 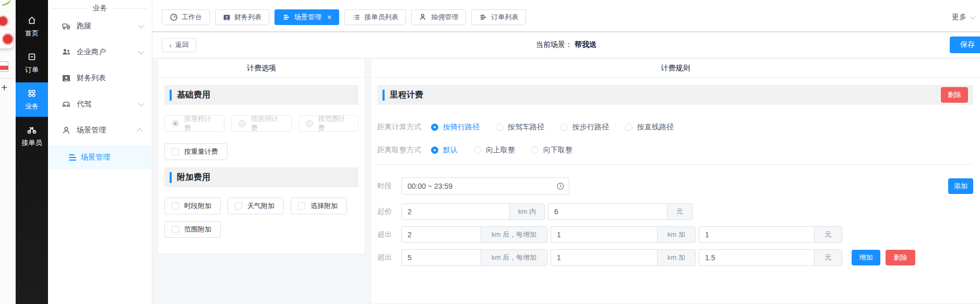 What do you see at coordinates (473, 212) in the screenshot?
I see `base-distance-group: km 内` at bounding box center [473, 212].